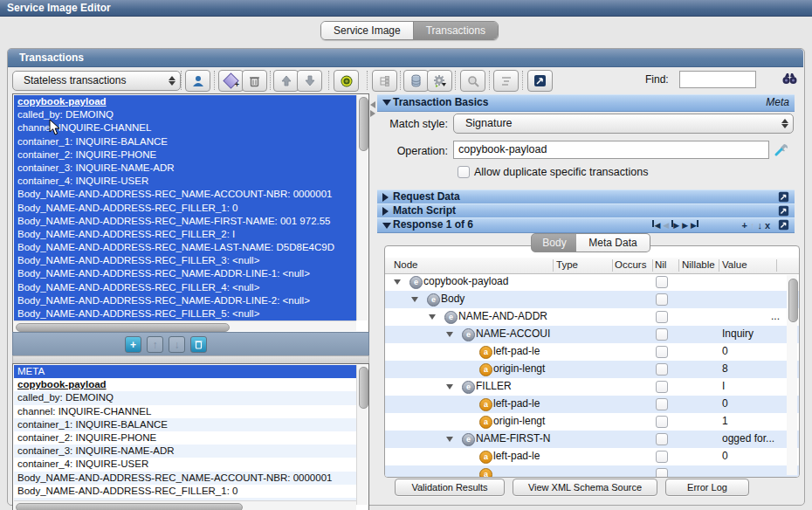 This screenshot has height=510, width=812. What do you see at coordinates (185, 451) in the screenshot?
I see `list-item: container_3: INQUIRE-NAME-ADR` at bounding box center [185, 451].